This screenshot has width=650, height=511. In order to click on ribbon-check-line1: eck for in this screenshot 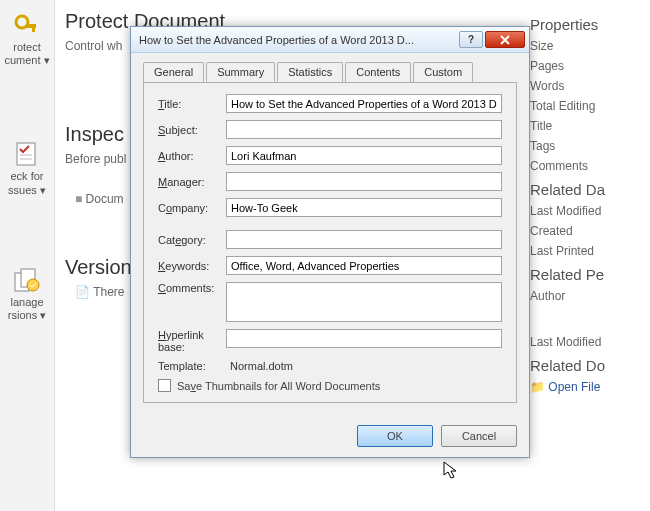, I will do `click(26, 176)`.